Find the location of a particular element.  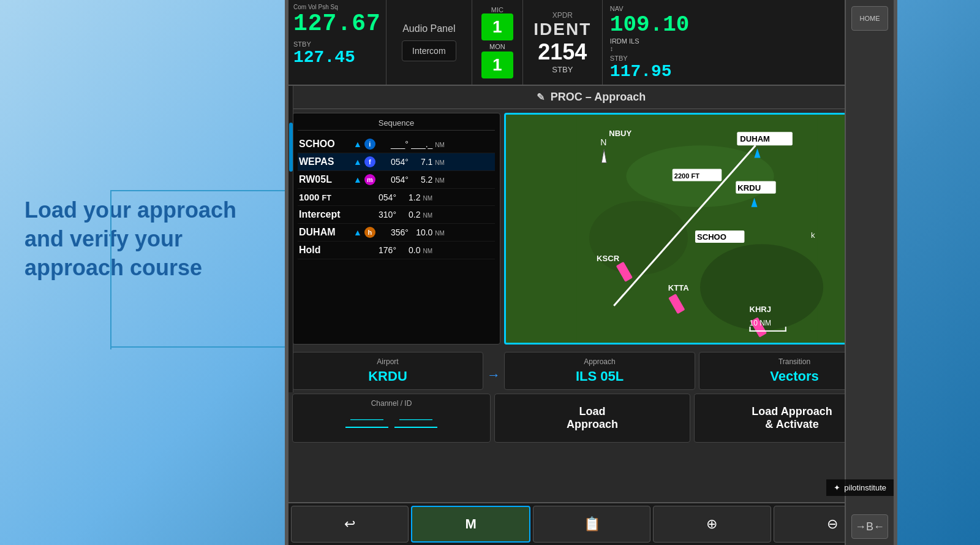

left-instruction-text: Load your approach and verify your appro… is located at coordinates (138, 239).